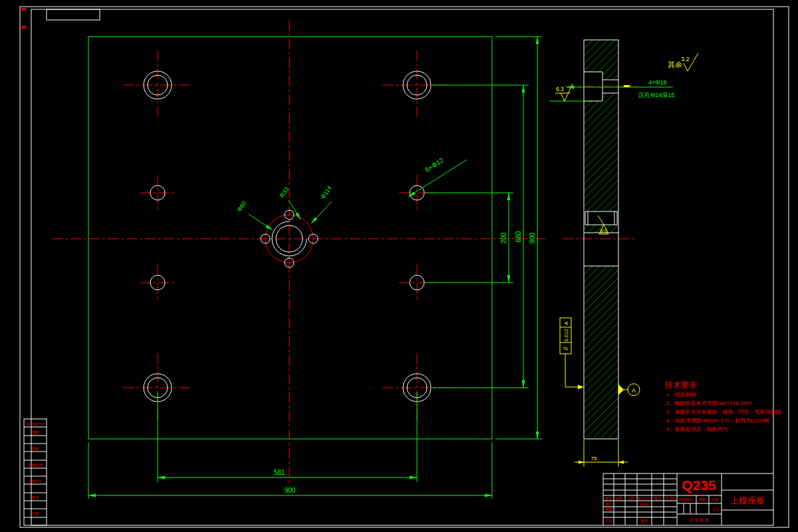 The height and width of the screenshot is (532, 798). What do you see at coordinates (626, 86) in the screenshot?
I see `leader-tick` at bounding box center [626, 86].